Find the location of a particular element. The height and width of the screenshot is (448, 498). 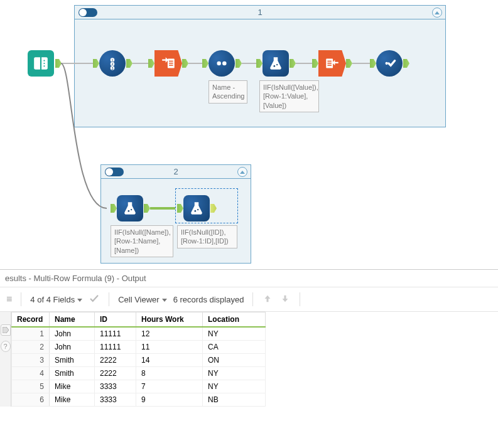

fields-dropdown: 4 of 4 Fields is located at coordinates (57, 300).